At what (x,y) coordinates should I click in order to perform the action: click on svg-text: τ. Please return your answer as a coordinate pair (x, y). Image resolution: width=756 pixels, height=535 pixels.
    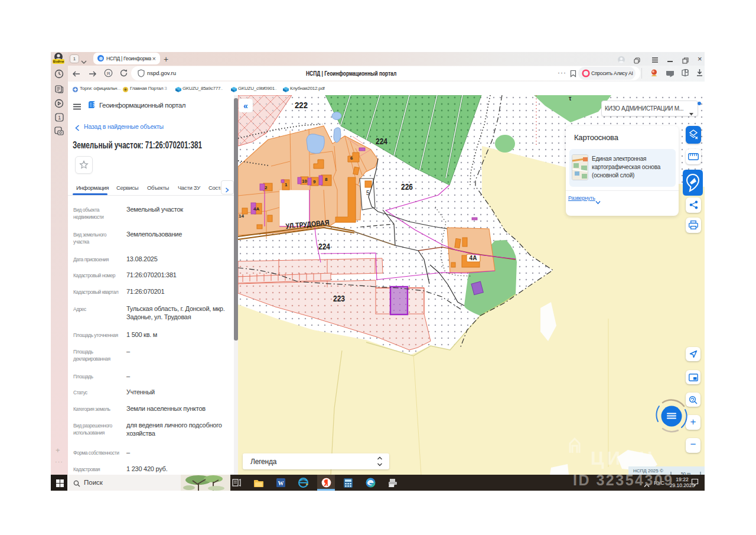
    Looking at the image, I should click on (571, 98).